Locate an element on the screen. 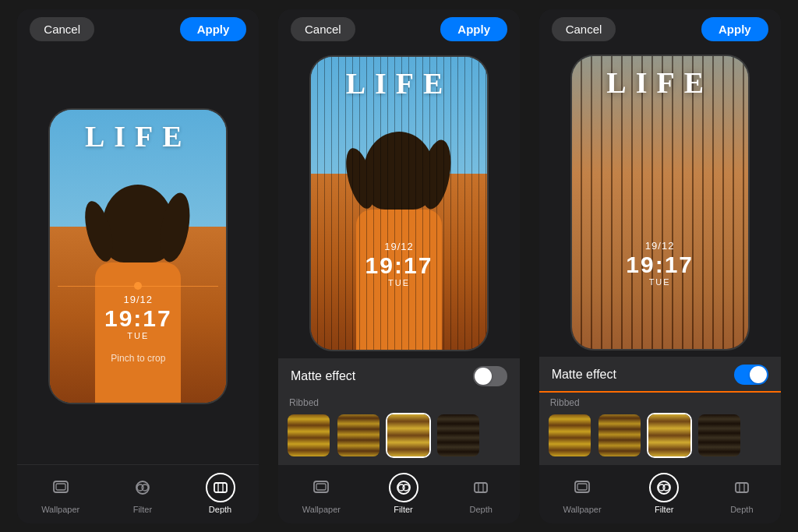 This screenshot has width=798, height=532. tab-wallpaper-label-1: Wallpaper is located at coordinates (61, 509).